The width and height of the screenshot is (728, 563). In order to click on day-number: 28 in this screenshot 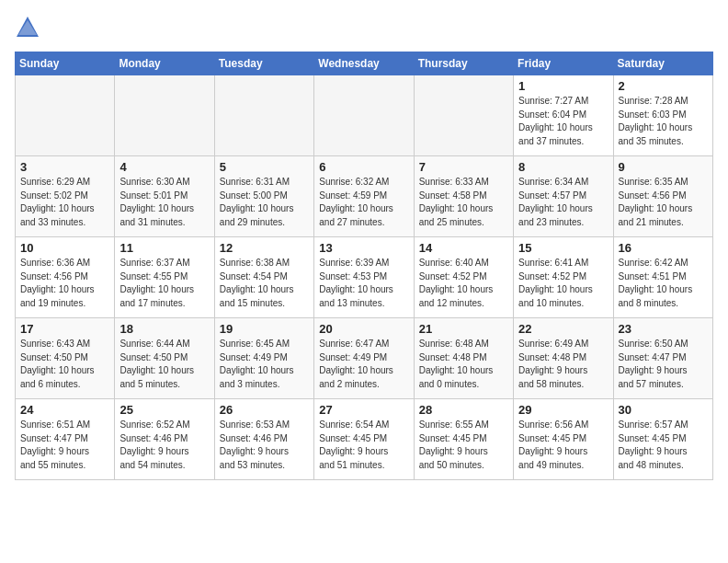, I will do `click(463, 410)`.